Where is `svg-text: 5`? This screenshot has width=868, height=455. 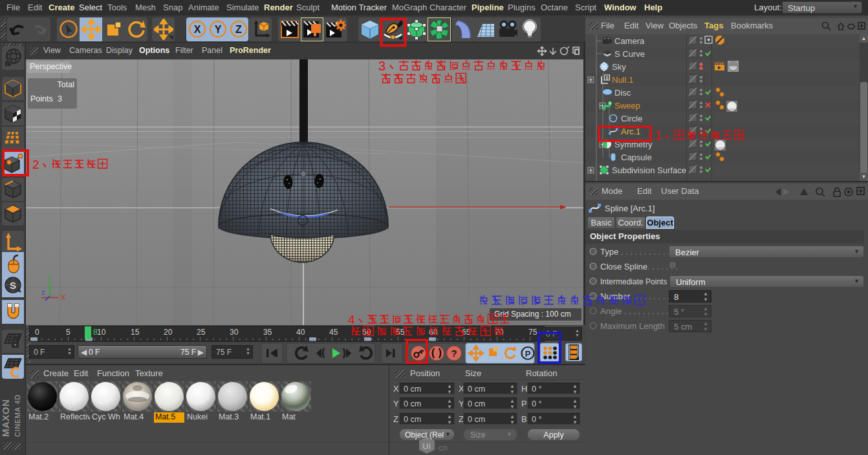 svg-text: 5 is located at coordinates (69, 332).